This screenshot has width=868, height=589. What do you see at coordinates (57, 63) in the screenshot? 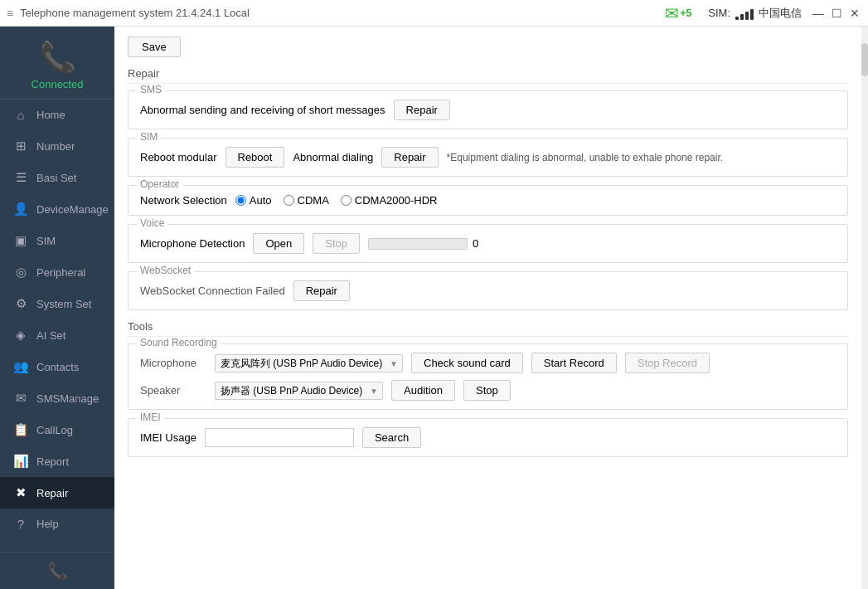
I see `sidebar-logo: 📞 Connected` at bounding box center [57, 63].